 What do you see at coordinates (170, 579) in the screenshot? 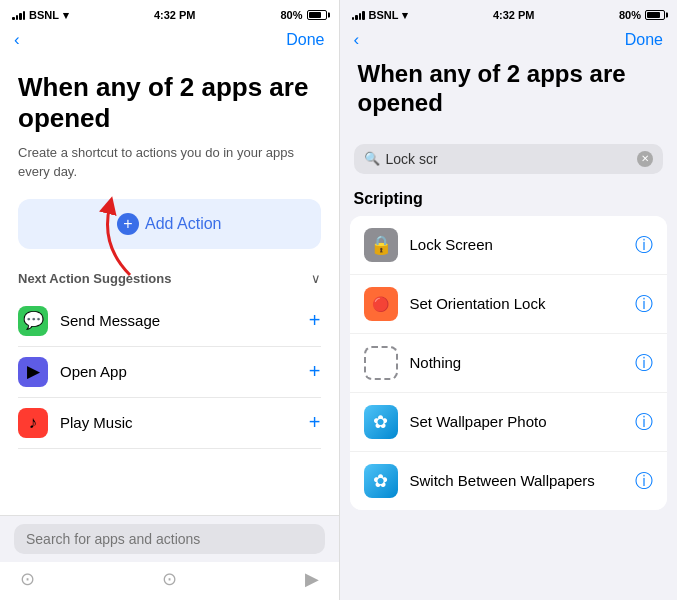
I see `forward-media-icon: ⊙` at bounding box center [170, 579].